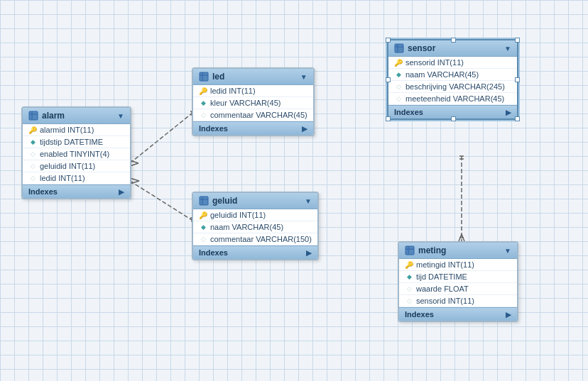  I want to click on sensor-field-meeteenheid: ◇ meeteenheid VARCHAR(45), so click(453, 99).